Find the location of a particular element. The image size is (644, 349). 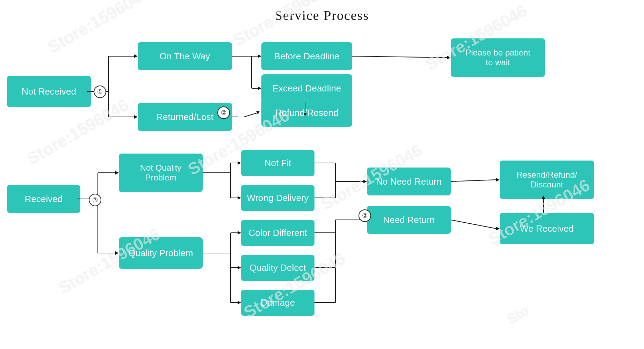

page-title: Service Process is located at coordinates (322, 15).